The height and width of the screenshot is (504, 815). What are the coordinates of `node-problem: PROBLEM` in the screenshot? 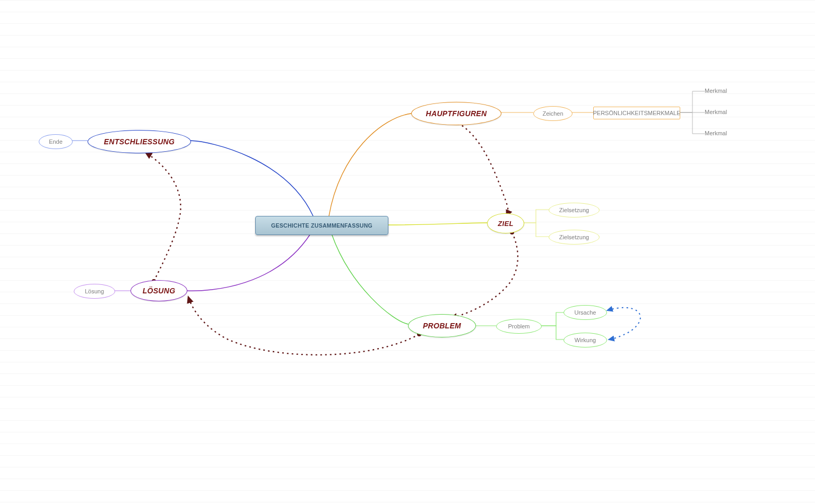 It's located at (442, 326).